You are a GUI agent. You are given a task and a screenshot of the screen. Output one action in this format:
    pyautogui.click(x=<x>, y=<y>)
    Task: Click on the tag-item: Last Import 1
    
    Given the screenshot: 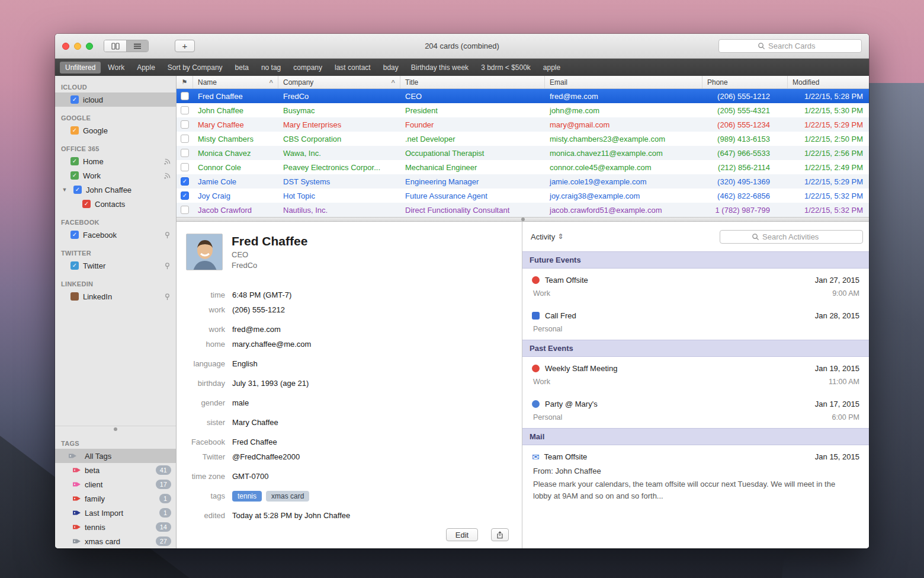 What is the action you would take?
    pyautogui.click(x=116, y=513)
    